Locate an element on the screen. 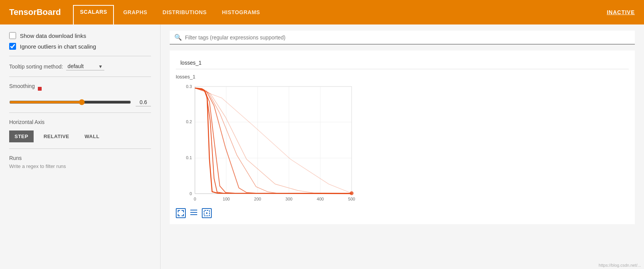 The width and height of the screenshot is (644, 269). svg-text: 0.1 is located at coordinates (189, 158).